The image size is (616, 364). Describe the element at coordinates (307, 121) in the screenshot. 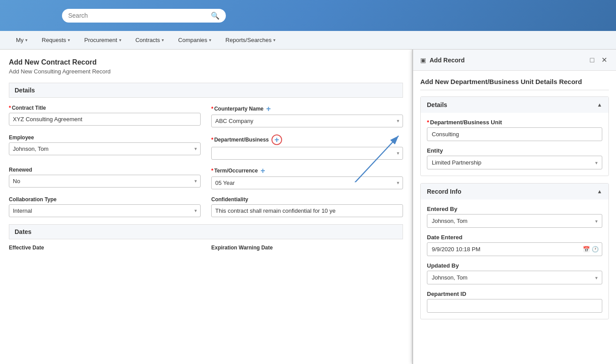

I see `counterparty-select-wrap: ABC Company ▾` at that location.